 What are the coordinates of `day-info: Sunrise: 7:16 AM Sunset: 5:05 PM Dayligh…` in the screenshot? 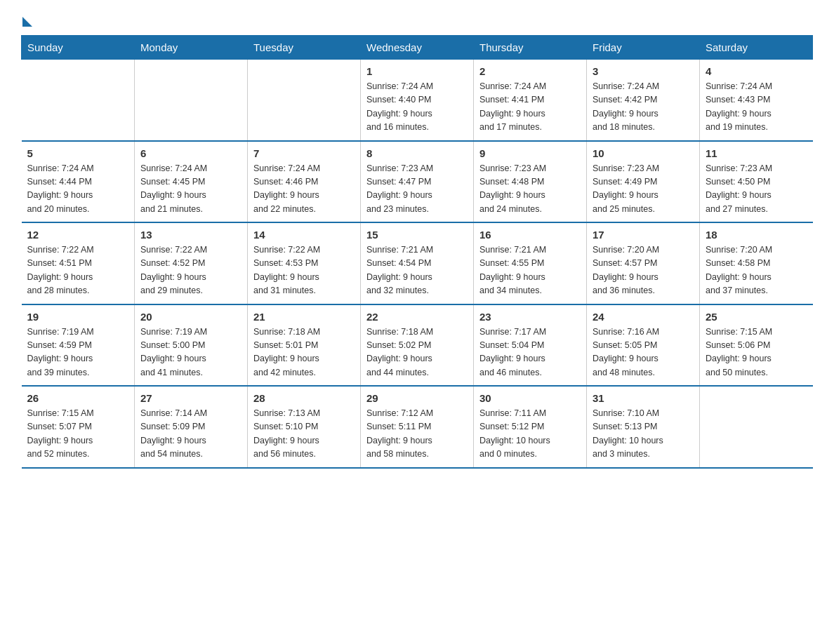 It's located at (643, 353).